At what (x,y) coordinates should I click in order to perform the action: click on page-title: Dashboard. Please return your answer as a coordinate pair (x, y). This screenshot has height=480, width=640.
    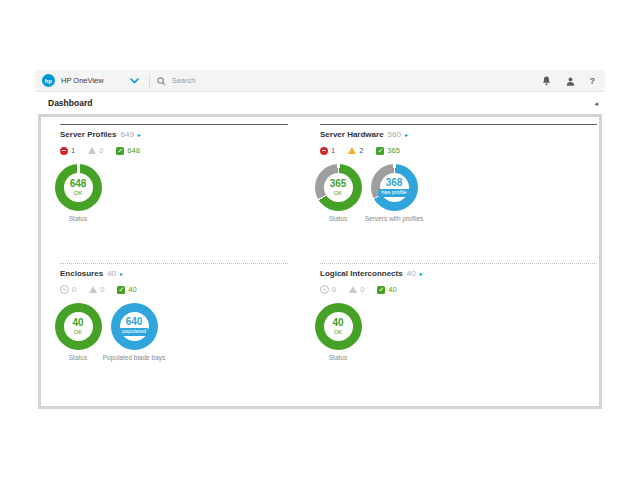
    Looking at the image, I should click on (70, 103).